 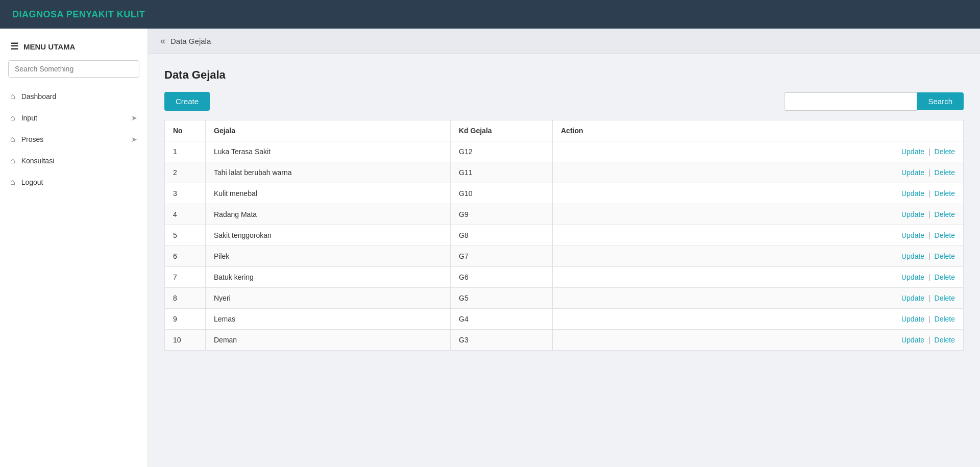 What do you see at coordinates (502, 173) in the screenshot?
I see `cell-kd-1: G11` at bounding box center [502, 173].